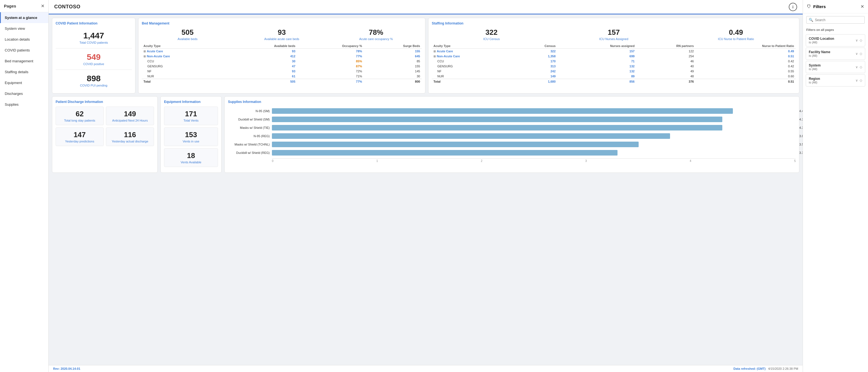 Image resolution: width=868 pixels, height=372 pixels. Describe the element at coordinates (819, 52) in the screenshot. I see `filter-title: Facility Name` at that location.